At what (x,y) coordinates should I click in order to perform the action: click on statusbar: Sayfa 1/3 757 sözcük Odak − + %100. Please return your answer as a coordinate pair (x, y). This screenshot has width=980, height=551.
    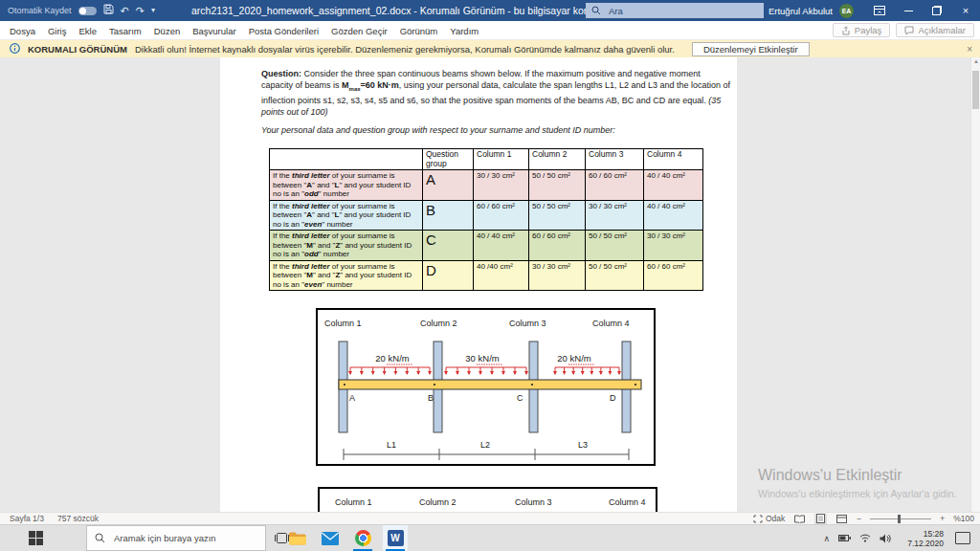
    Looking at the image, I should click on (490, 518).